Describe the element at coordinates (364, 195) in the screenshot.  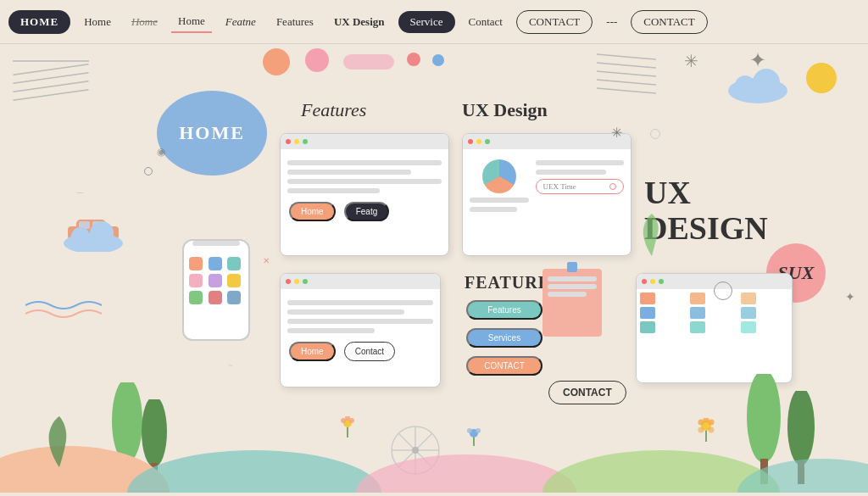
I see `browser-mockup-1: Home Featg` at that location.